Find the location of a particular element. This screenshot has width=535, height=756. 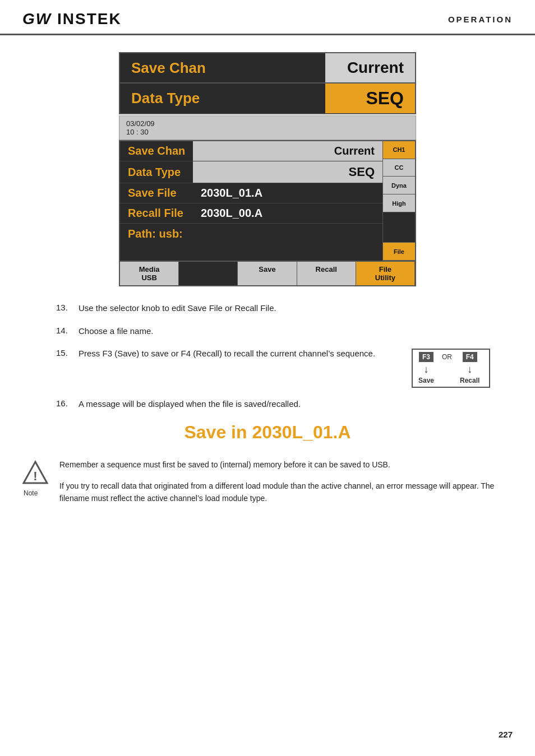

inner-row-save-file: Save File 2030L_01.A is located at coordinates (251, 193).